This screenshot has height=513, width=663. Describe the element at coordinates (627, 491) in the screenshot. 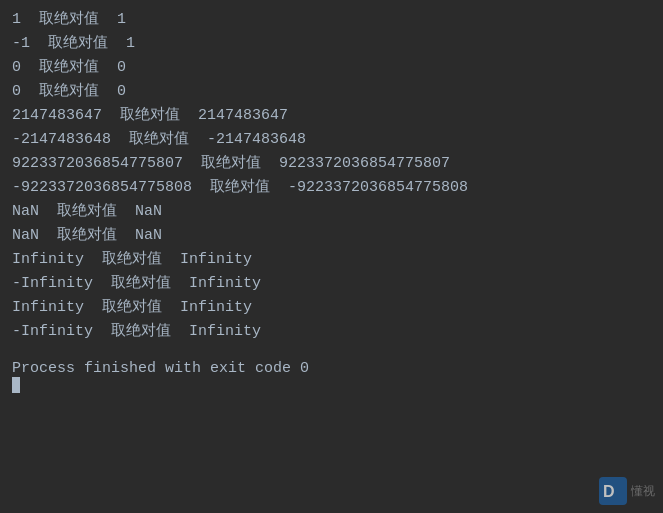

I see `watermark: D 懂视` at that location.